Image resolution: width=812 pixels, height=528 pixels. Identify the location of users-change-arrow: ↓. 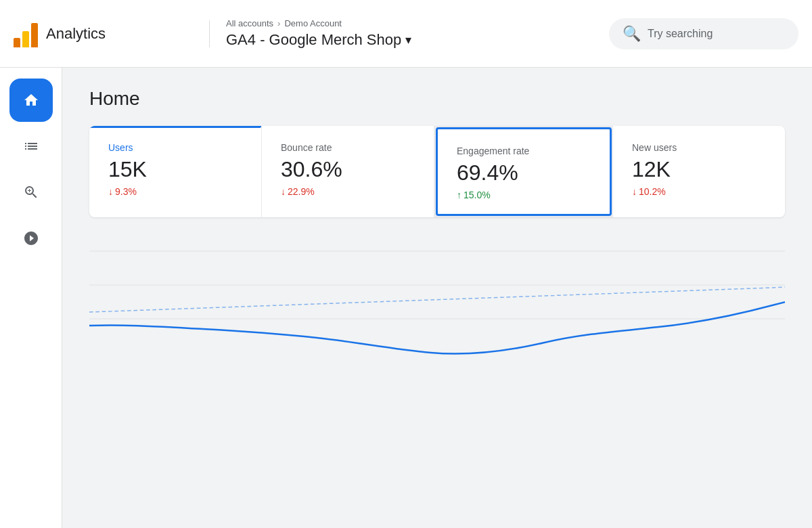
(111, 192).